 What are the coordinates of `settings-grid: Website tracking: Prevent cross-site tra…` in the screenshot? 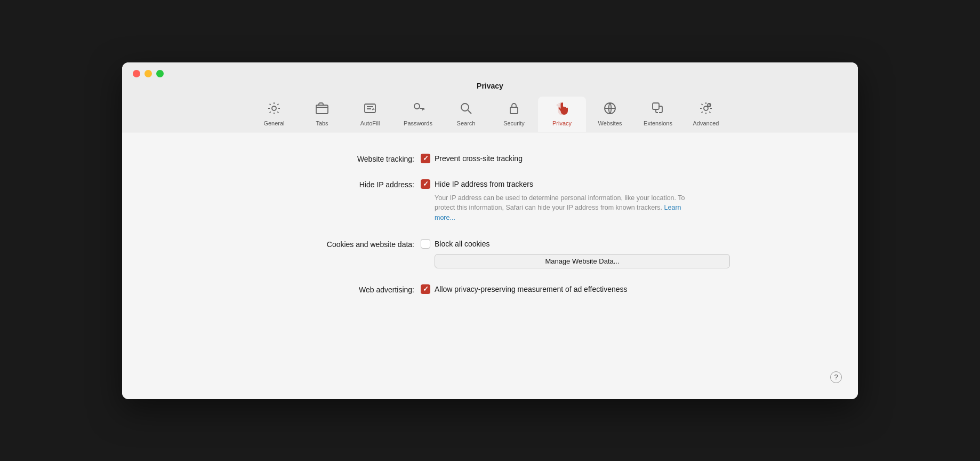 It's located at (490, 224).